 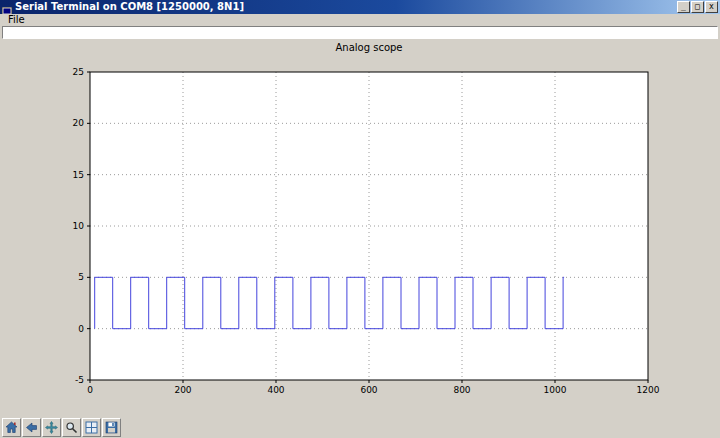 What do you see at coordinates (80, 380) in the screenshot?
I see `y-tick-label: -5` at bounding box center [80, 380].